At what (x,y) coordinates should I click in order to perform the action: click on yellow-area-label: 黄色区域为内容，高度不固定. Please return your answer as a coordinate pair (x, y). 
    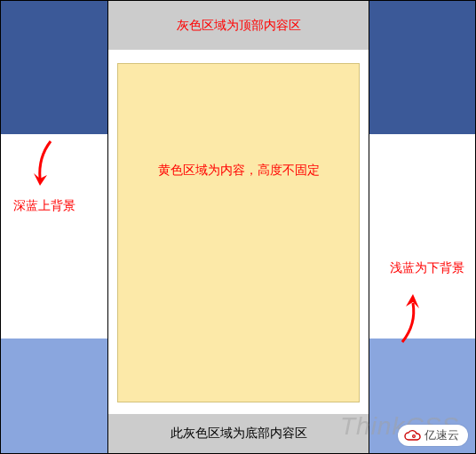
    Looking at the image, I should click on (239, 171).